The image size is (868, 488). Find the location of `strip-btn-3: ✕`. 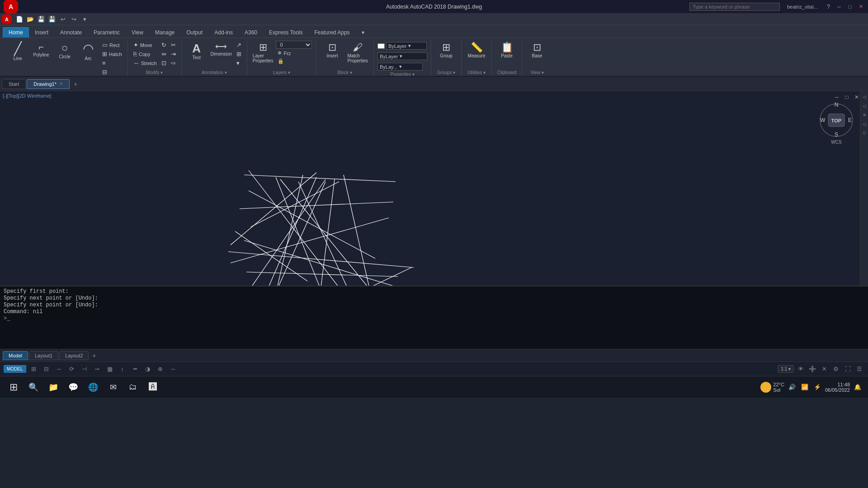

strip-btn-3: ✕ is located at coordinates (864, 115).